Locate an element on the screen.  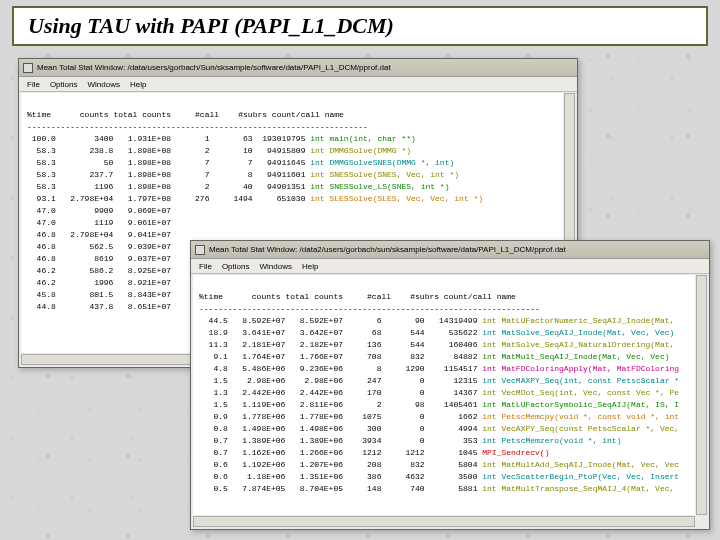
table-row: 1.5 1.119E+06 2.811E+06 2 98 1405461 int… is located at coordinates (444, 405).